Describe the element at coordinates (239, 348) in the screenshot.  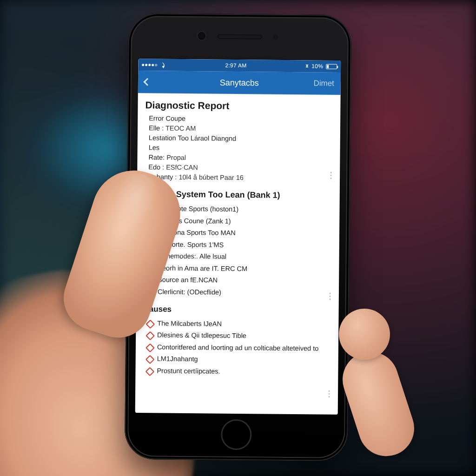
I see `list-item: Contoritfered and loorting ad un coltica…` at that location.